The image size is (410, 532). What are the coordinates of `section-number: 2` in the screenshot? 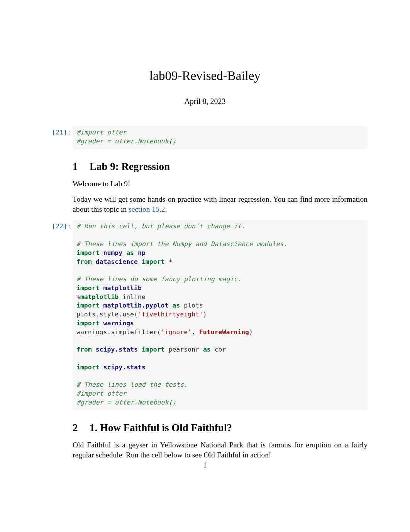 It's located at (81, 428).